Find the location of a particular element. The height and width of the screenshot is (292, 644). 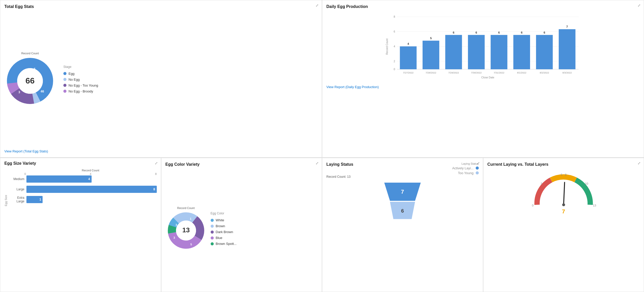

expand-icon-laying-status: ⤢ is located at coordinates (478, 163).